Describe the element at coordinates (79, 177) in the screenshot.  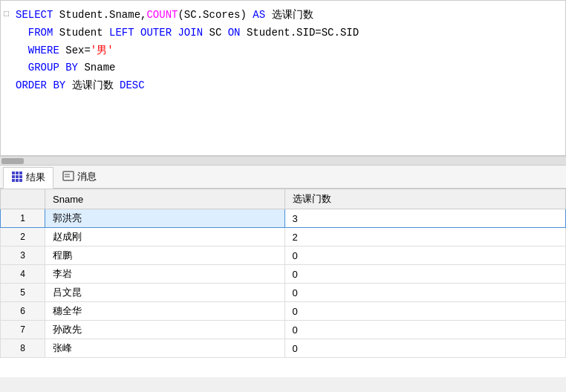
I see `tab-messages: 消息` at that location.